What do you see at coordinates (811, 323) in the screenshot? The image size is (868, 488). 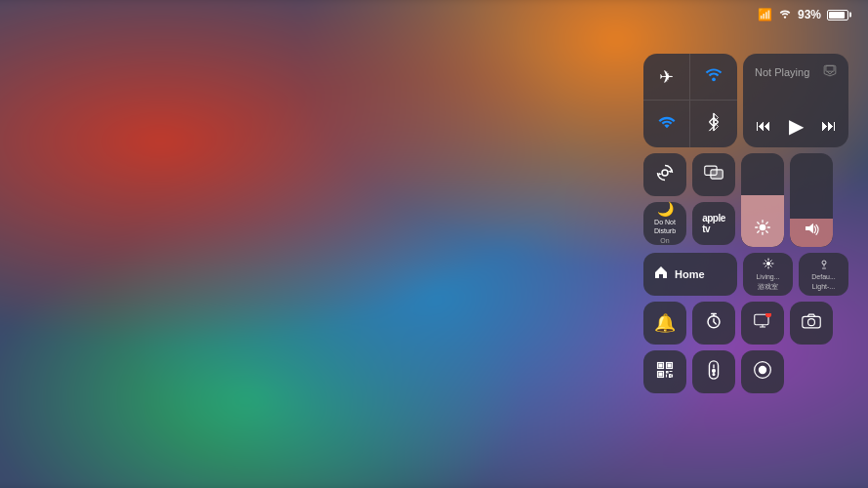 I see `camera-button` at bounding box center [811, 323].